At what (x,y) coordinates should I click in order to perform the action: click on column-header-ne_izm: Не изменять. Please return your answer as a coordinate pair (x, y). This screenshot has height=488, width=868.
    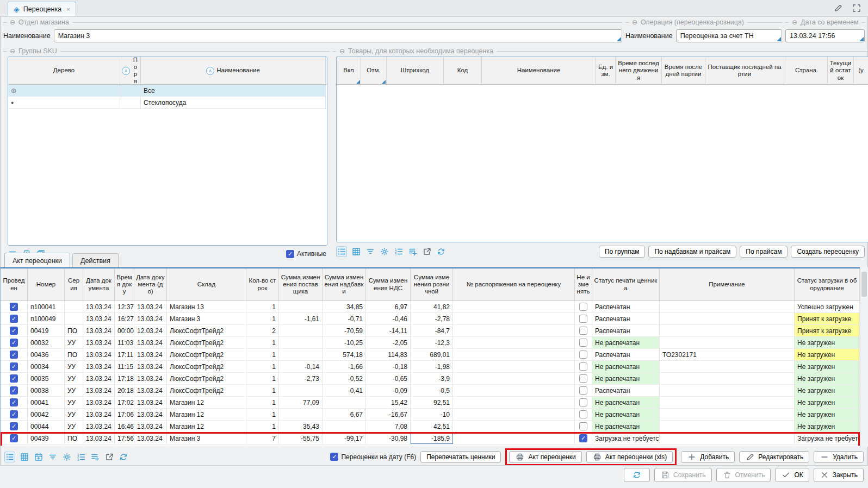
    Looking at the image, I should click on (584, 285).